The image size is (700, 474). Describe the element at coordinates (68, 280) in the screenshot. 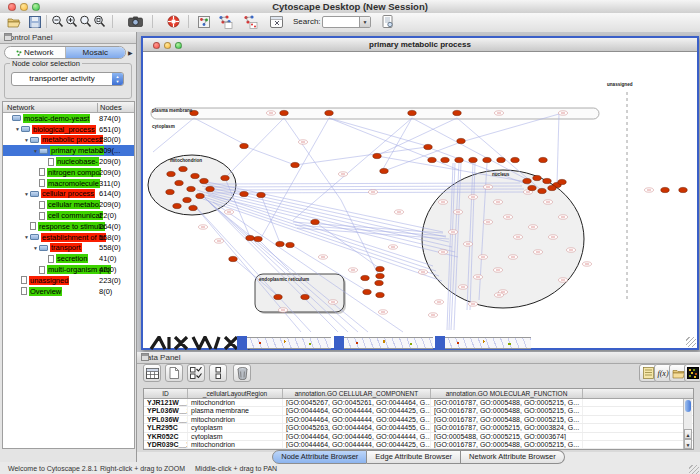

I see `tree-row: unassigned223(0)` at that location.